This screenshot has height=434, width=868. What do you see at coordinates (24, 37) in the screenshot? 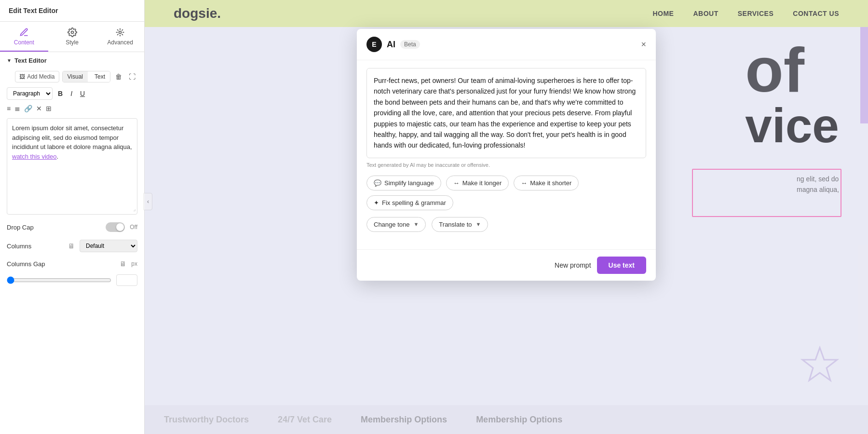
I see `tab-content: Content` at bounding box center [24, 37].